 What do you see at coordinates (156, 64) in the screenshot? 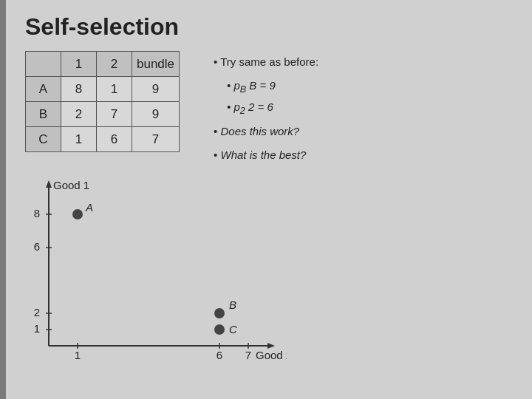
I see `table-header-bundle: bundle` at bounding box center [156, 64].